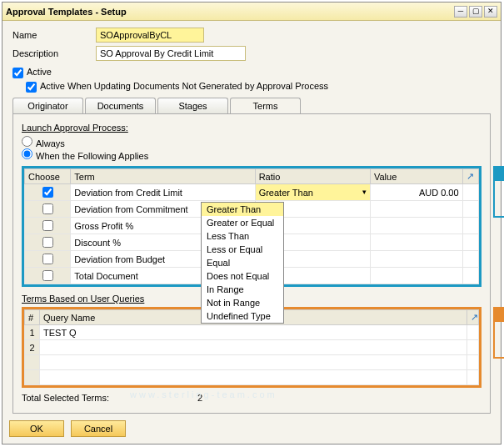 The image size is (504, 447). What do you see at coordinates (150, 35) in the screenshot?
I see `name-input` at bounding box center [150, 35].